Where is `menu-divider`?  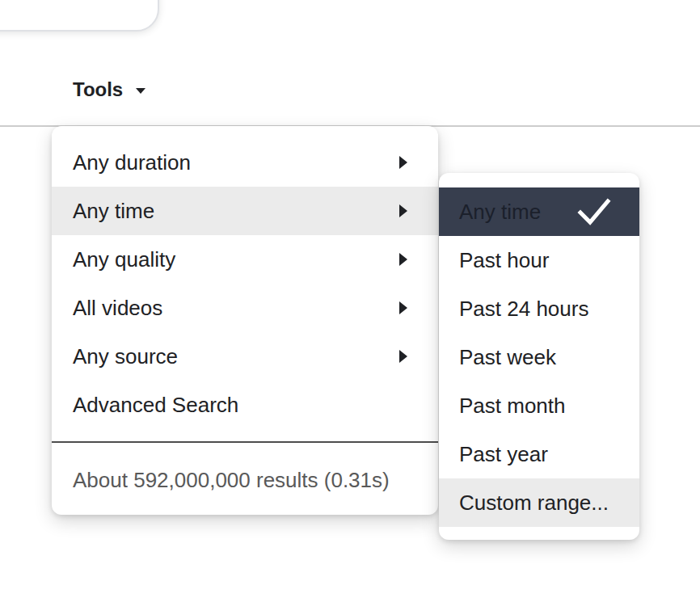
menu-divider is located at coordinates (245, 442).